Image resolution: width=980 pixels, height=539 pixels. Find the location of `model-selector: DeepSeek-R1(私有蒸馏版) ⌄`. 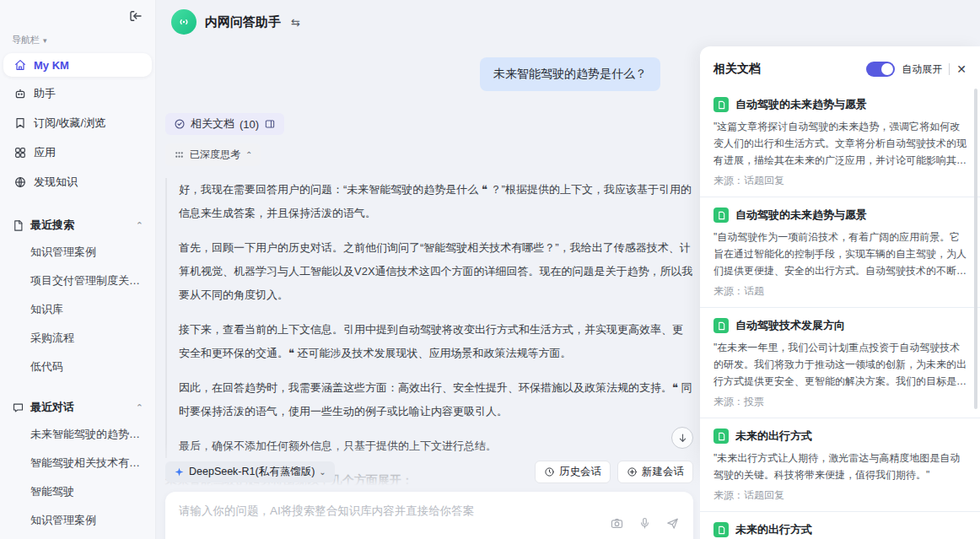

model-selector: DeepSeek-R1(私有蒸馏版) ⌄ is located at coordinates (250, 472).